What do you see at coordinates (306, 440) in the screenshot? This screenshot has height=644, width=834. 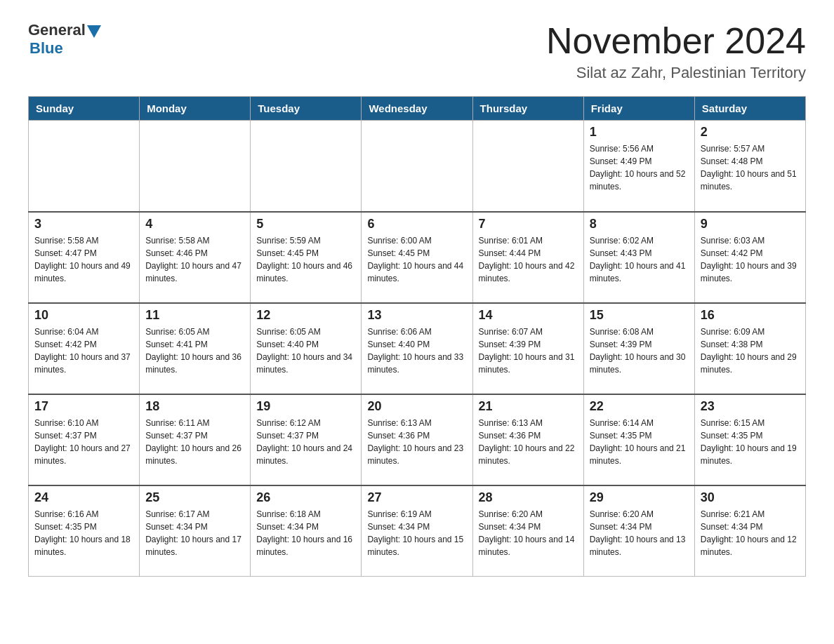 I see `calendar-cell: 19Sunrise: 6:12 AMSunset: 4:37 PMDayligh…` at bounding box center [306, 440].